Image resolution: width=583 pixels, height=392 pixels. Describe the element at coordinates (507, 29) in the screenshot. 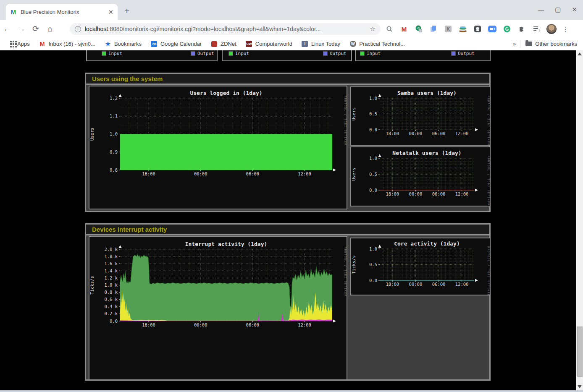

I see `svg-text: G` at that location.